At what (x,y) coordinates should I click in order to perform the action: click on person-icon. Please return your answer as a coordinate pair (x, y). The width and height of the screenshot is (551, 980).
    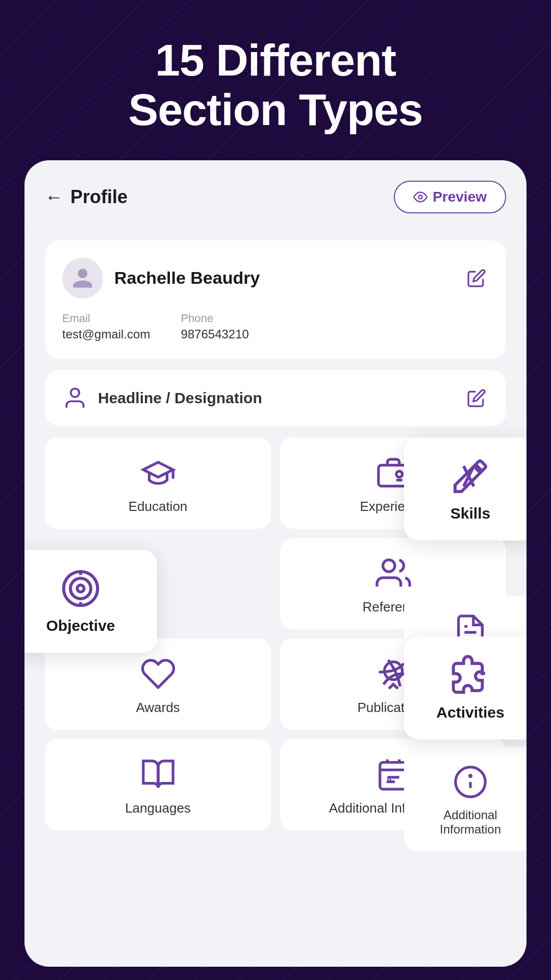
    Looking at the image, I should click on (83, 278).